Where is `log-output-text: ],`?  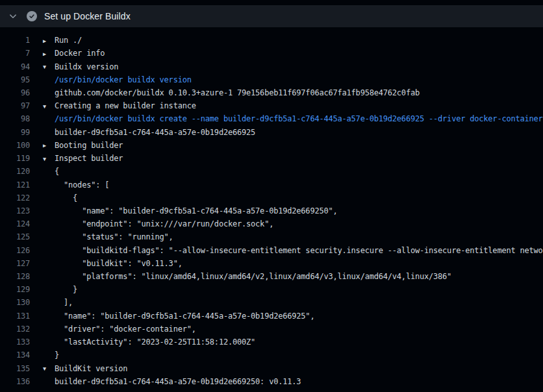 log-output-text: ], is located at coordinates (58, 302).